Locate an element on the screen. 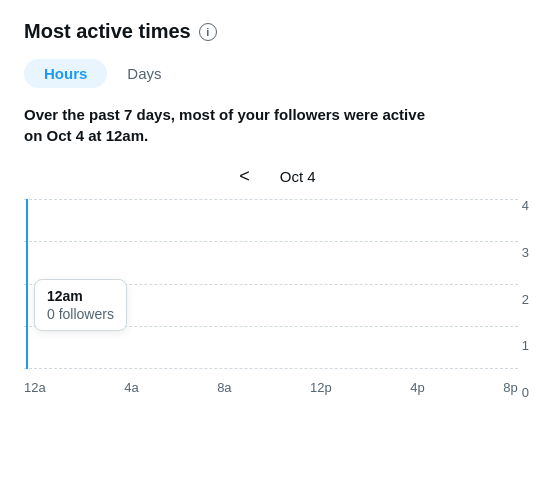 The image size is (559, 500). section-header: Most active times i is located at coordinates (280, 32).